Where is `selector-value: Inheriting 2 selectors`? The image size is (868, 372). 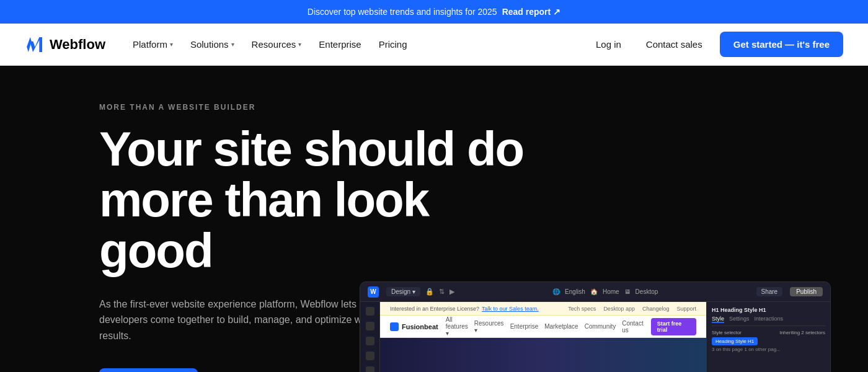
selector-value: Inheriting 2 selectors is located at coordinates (802, 332).